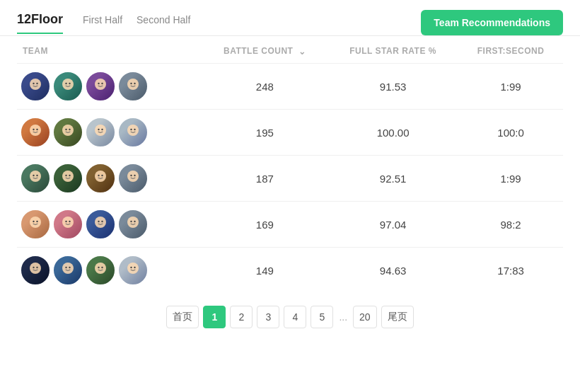 This screenshot has width=580, height=392. I want to click on battle-count-cell: 169, so click(265, 225).